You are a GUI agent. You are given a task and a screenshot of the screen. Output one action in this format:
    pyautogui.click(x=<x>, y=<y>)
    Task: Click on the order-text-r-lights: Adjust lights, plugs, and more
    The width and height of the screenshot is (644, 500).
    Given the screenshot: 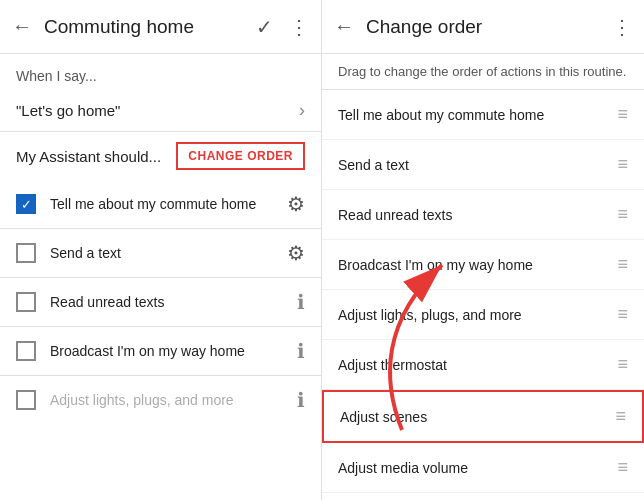 What is the action you would take?
    pyautogui.click(x=474, y=315)
    